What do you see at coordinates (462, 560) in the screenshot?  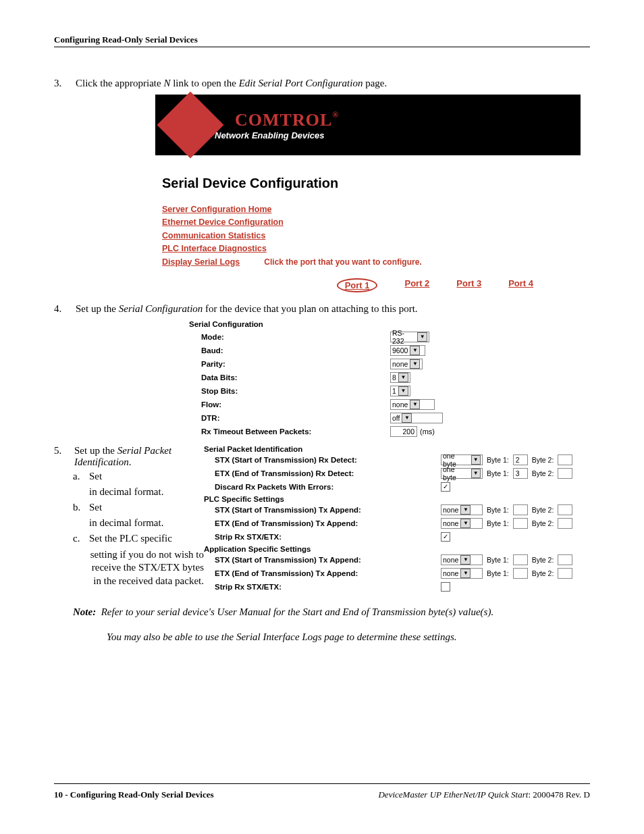 I see `app-stx-select: none▼` at bounding box center [462, 560].